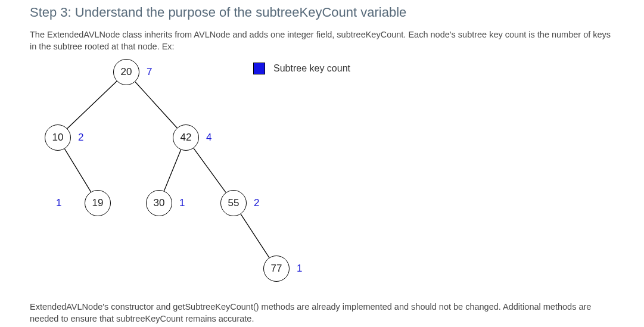 Image resolution: width=644 pixels, height=327 pixels. I want to click on tree-node: 30, so click(159, 203).